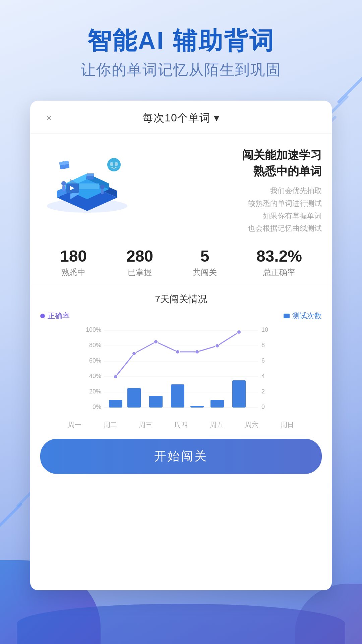 This screenshot has height=644, width=362. What do you see at coordinates (181, 299) in the screenshot?
I see `chart-title: 7天闯关情况` at bounding box center [181, 299].